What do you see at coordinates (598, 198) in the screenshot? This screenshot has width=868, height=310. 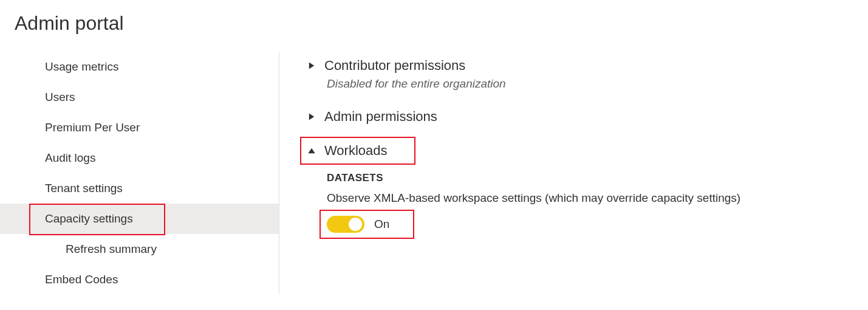 I see `datasets-description: Observe XMLA-based workspace settings (w…` at bounding box center [598, 198].